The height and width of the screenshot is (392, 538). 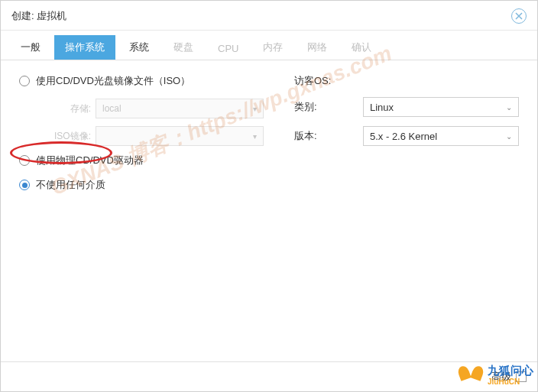 What do you see at coordinates (183, 47) in the screenshot?
I see `tab-disk: 硬盘` at bounding box center [183, 47].